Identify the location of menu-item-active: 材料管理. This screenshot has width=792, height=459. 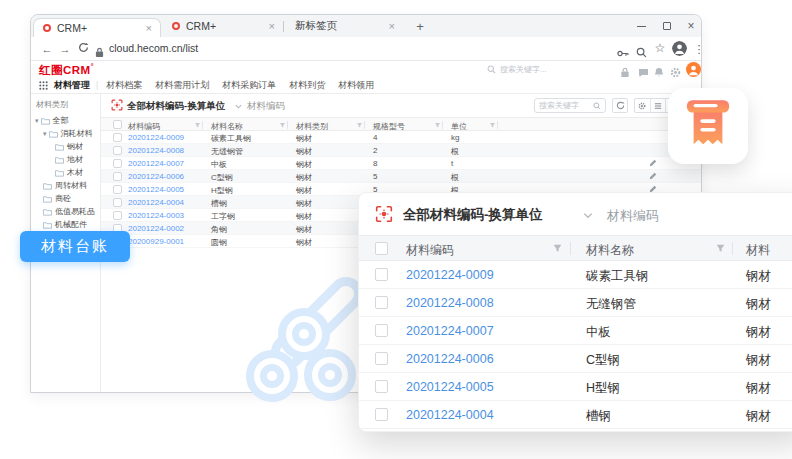
(72, 86).